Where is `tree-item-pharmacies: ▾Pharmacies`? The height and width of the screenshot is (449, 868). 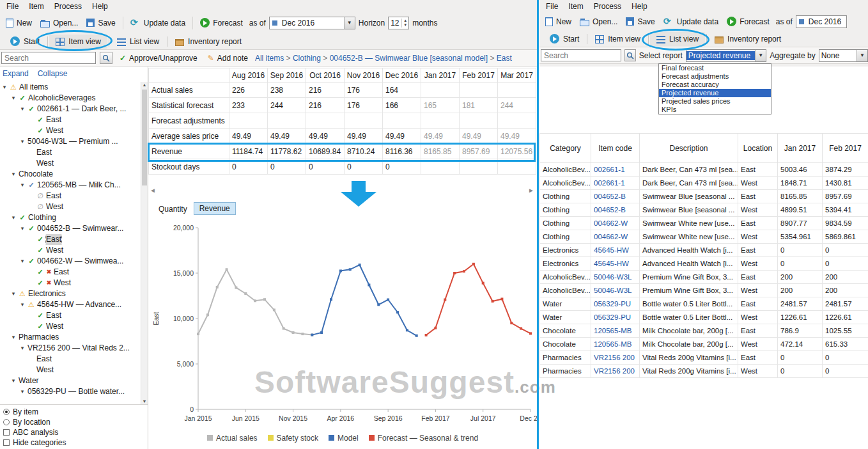
tree-item-pharmacies: ▾Pharmacies is located at coordinates (70, 338).